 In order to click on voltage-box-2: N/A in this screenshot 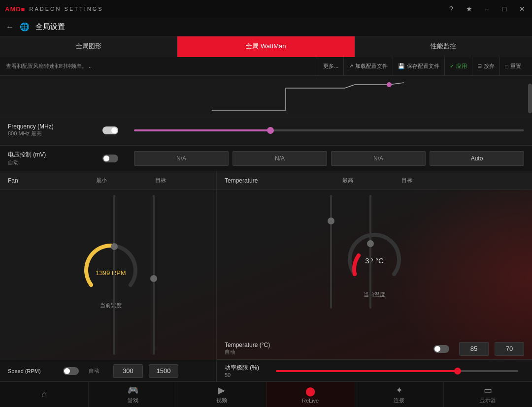, I will do `click(280, 158)`.